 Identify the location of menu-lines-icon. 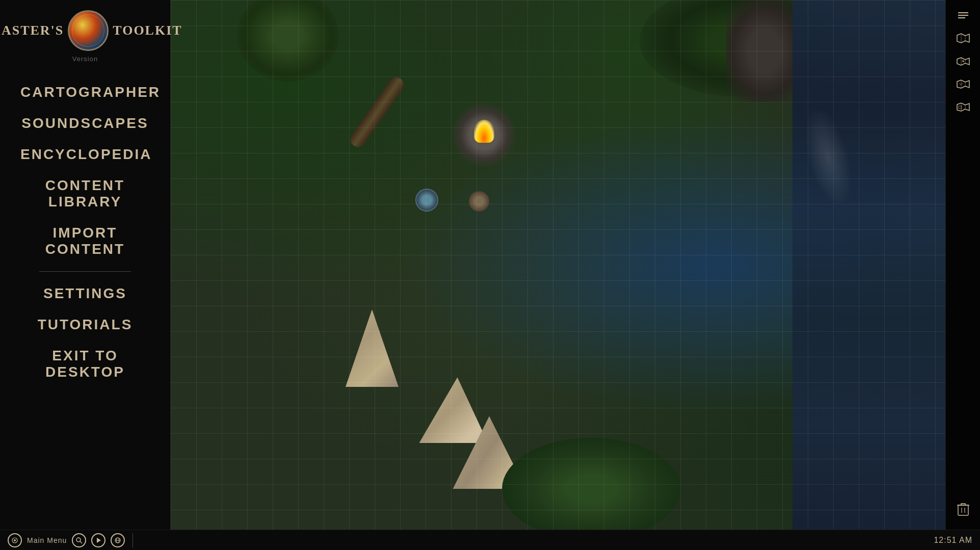
(963, 15).